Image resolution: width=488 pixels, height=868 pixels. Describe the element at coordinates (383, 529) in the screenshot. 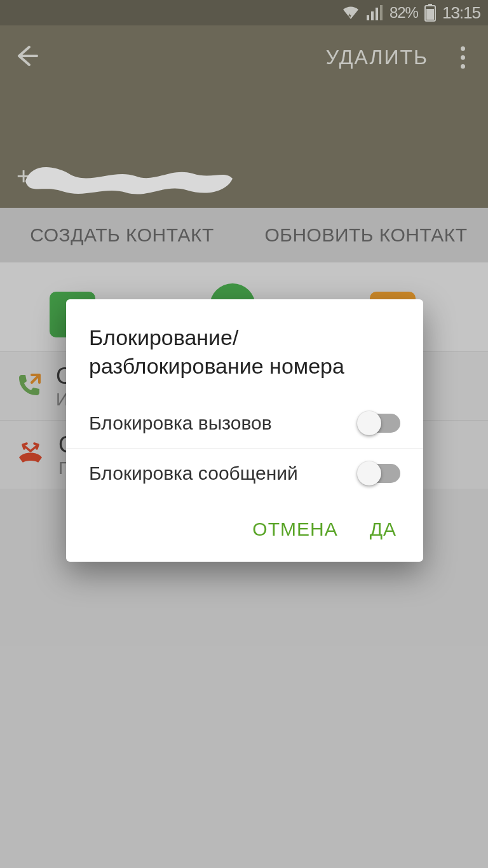

I see `ok-button: ДА` at that location.